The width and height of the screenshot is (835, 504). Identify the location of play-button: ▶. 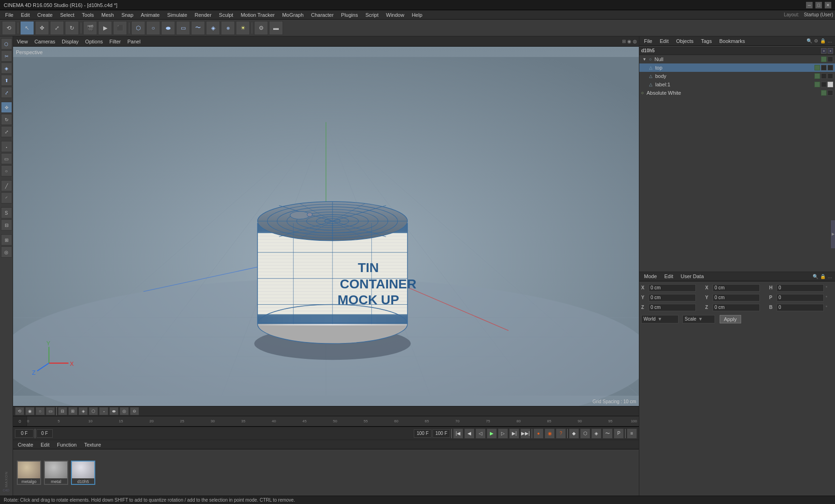
(492, 434).